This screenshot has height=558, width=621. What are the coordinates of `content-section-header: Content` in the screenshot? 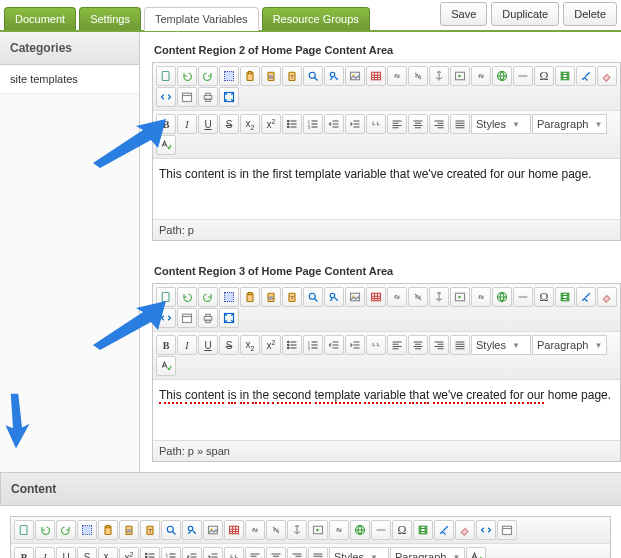 It's located at (310, 489).